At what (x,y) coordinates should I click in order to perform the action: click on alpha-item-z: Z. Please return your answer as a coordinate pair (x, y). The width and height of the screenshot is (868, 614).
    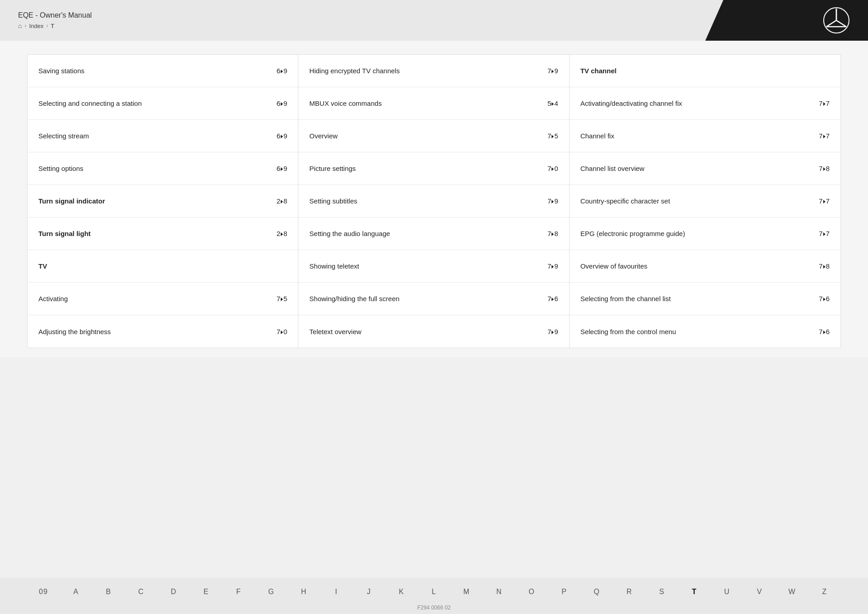
    Looking at the image, I should click on (825, 592).